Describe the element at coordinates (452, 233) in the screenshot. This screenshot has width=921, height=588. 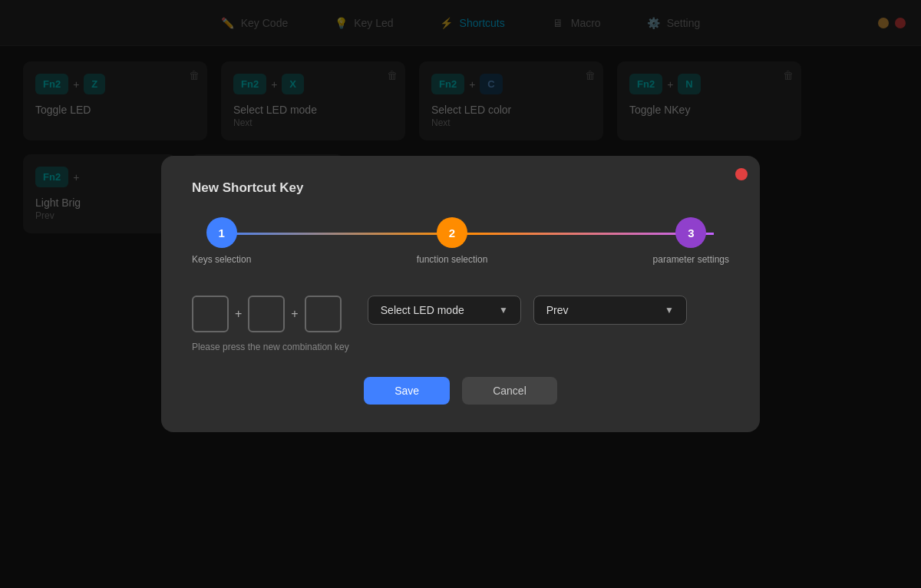
I see `step-circle-2: 2` at that location.